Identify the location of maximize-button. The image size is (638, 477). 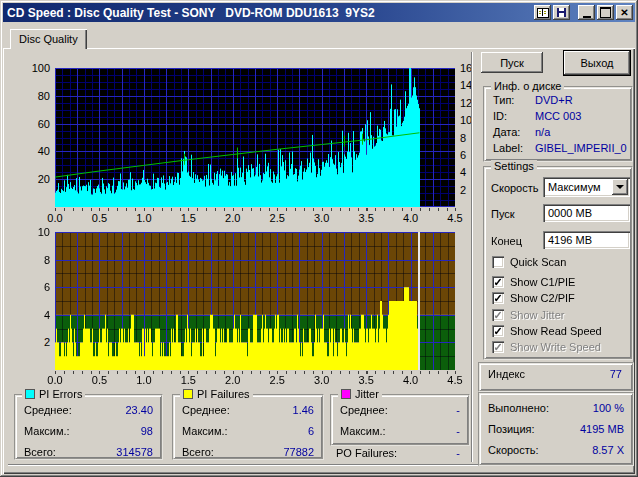
(606, 12).